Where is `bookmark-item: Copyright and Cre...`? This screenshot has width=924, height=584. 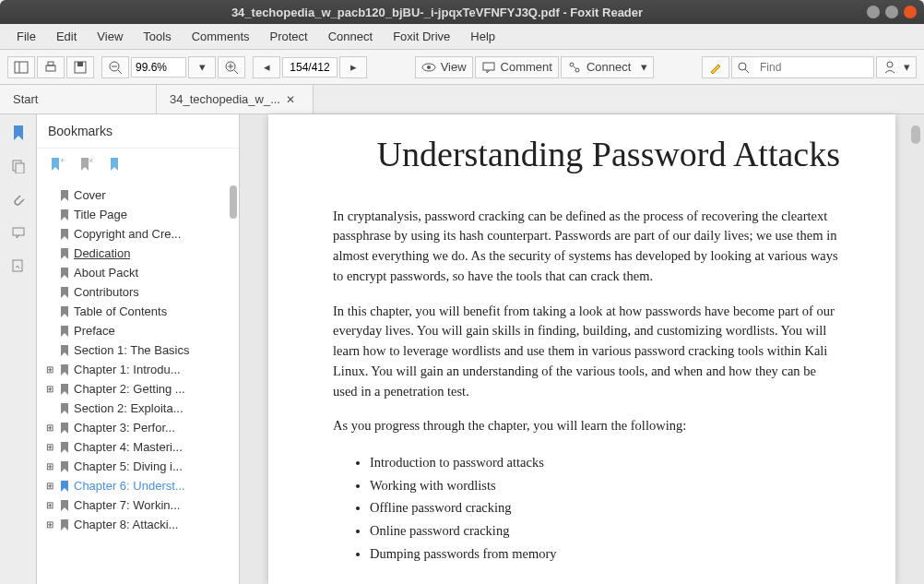 bookmark-item: Copyright and Cre... is located at coordinates (140, 234).